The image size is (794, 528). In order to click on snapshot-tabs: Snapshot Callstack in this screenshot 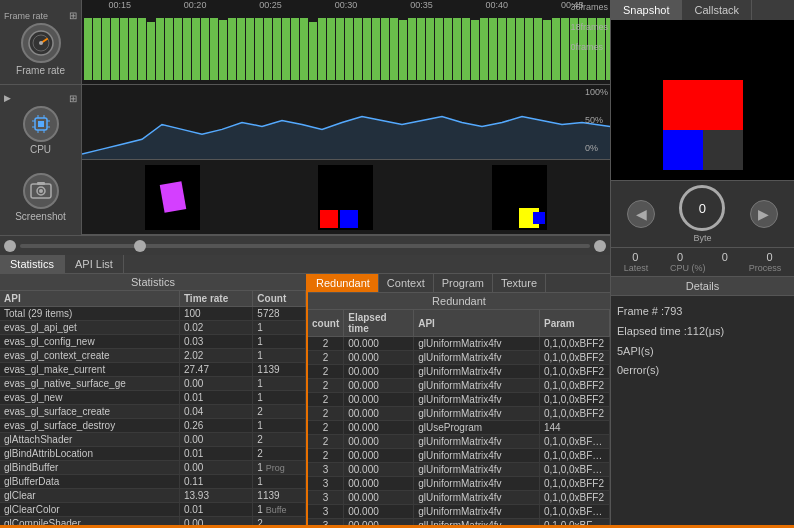, I will do `click(702, 10)`.